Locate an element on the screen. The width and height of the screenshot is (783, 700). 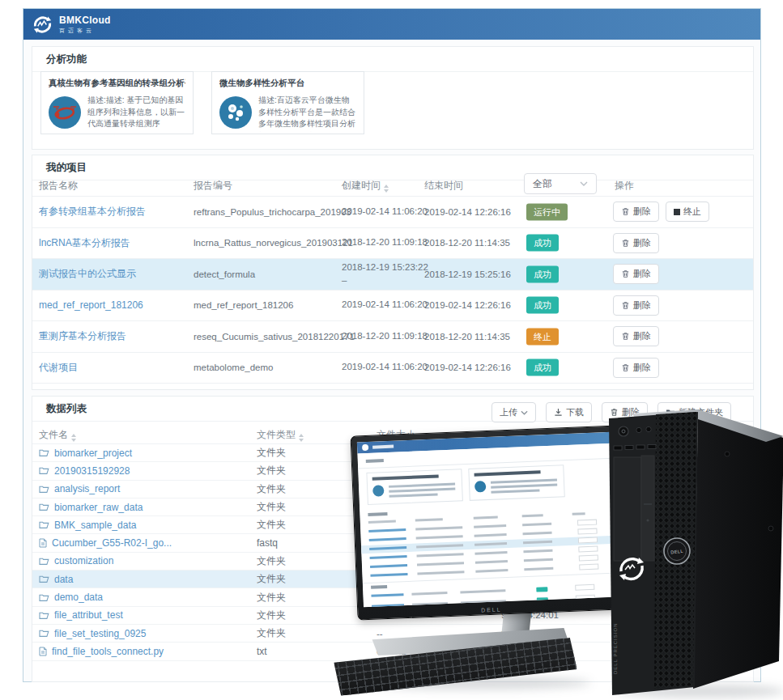
report-created: 2018-12-19 15:23:22– is located at coordinates (385, 274).